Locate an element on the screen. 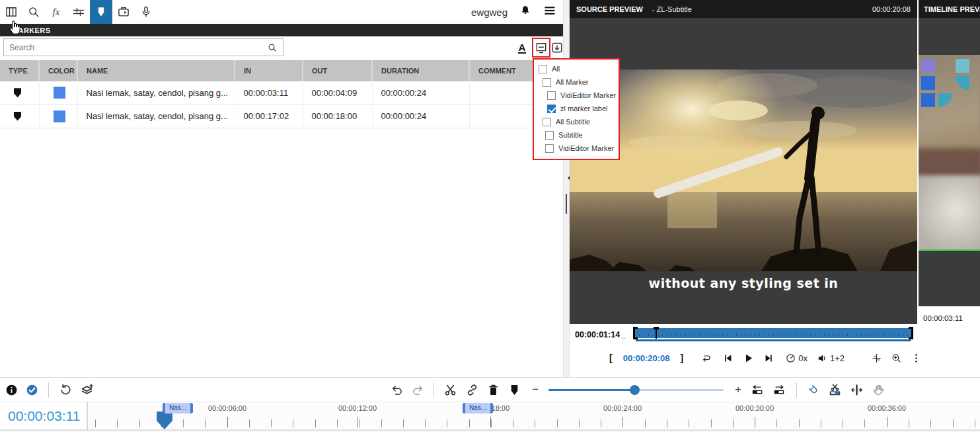 This screenshot has width=980, height=432. playback-speed-icon: 0x is located at coordinates (796, 359).